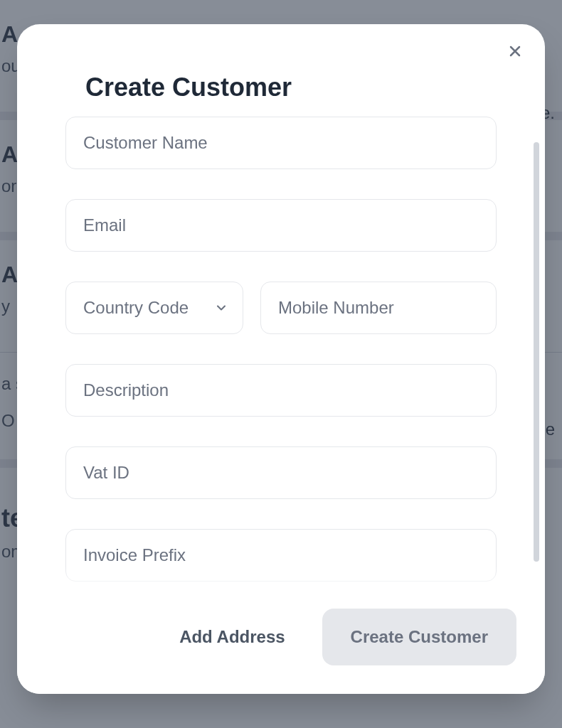 Image resolution: width=562 pixels, height=728 pixels. What do you see at coordinates (281, 225) in the screenshot?
I see `email-input` at bounding box center [281, 225].